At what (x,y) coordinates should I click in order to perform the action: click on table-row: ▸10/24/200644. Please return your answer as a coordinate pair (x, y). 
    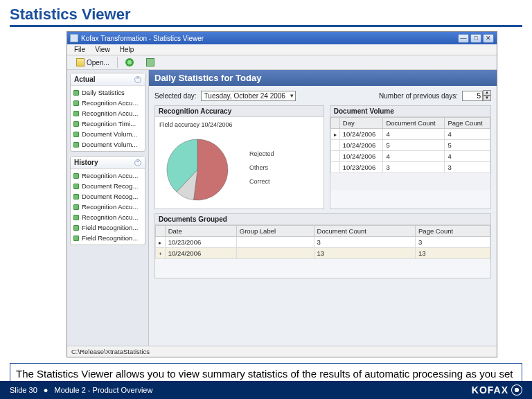
    Looking at the image, I should click on (410, 134).